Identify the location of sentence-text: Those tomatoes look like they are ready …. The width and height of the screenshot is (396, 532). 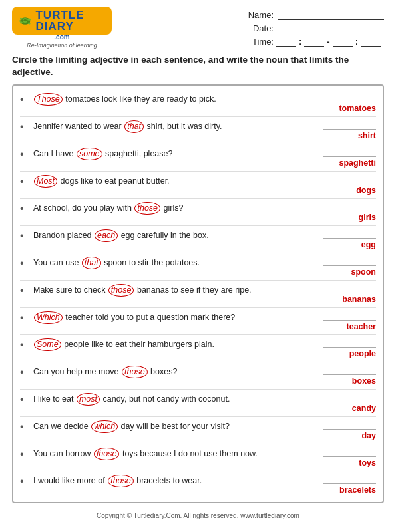
(172, 100).